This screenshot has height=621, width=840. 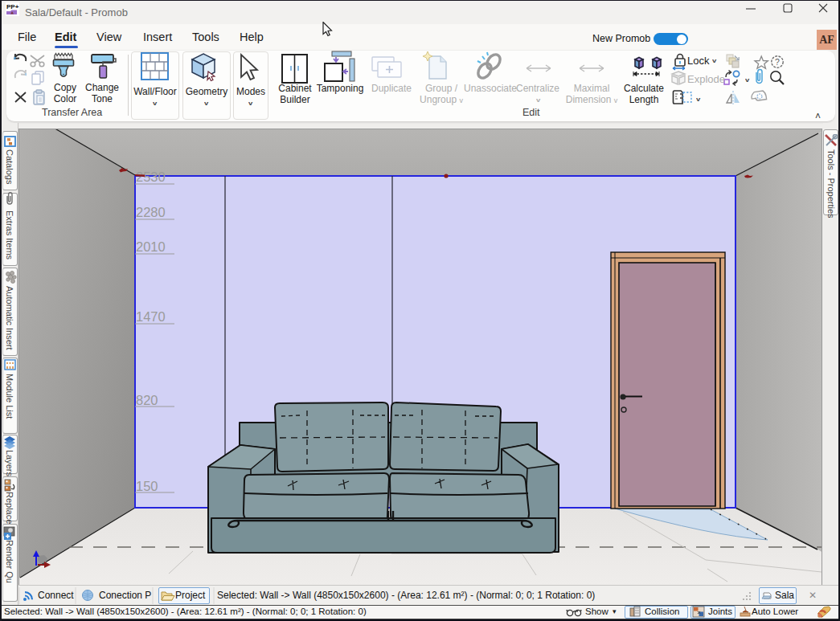 I want to click on svg-text: 820, so click(x=147, y=400).